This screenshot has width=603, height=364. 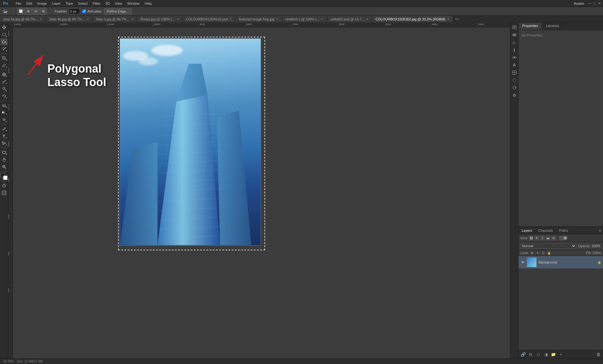 I want to click on clone-stamp-tool-btn: ▸, so click(x=4, y=89).